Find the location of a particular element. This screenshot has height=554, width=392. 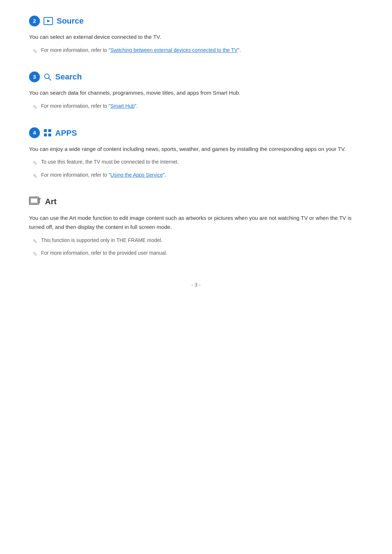

search-title: Search is located at coordinates (68, 77).